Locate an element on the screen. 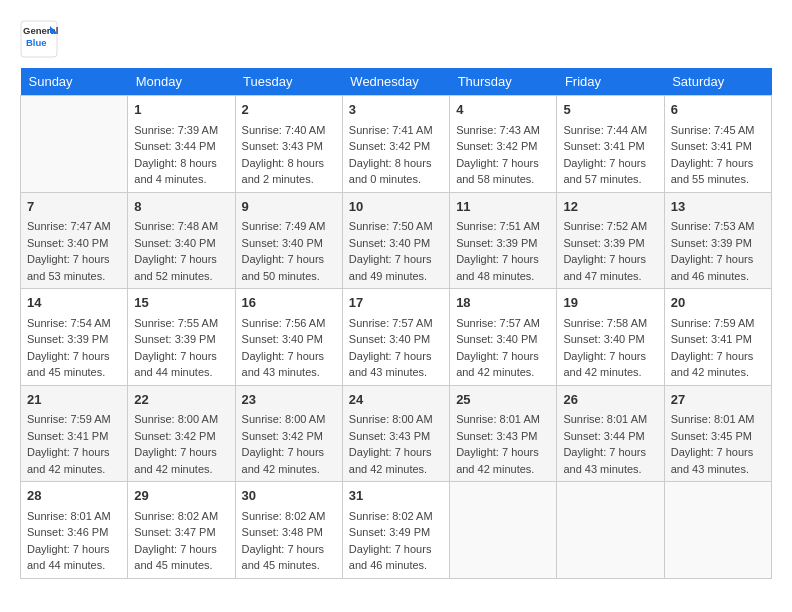 This screenshot has width=792, height=612. sunset-text: Sunset: 3:49 PM is located at coordinates (396, 532).